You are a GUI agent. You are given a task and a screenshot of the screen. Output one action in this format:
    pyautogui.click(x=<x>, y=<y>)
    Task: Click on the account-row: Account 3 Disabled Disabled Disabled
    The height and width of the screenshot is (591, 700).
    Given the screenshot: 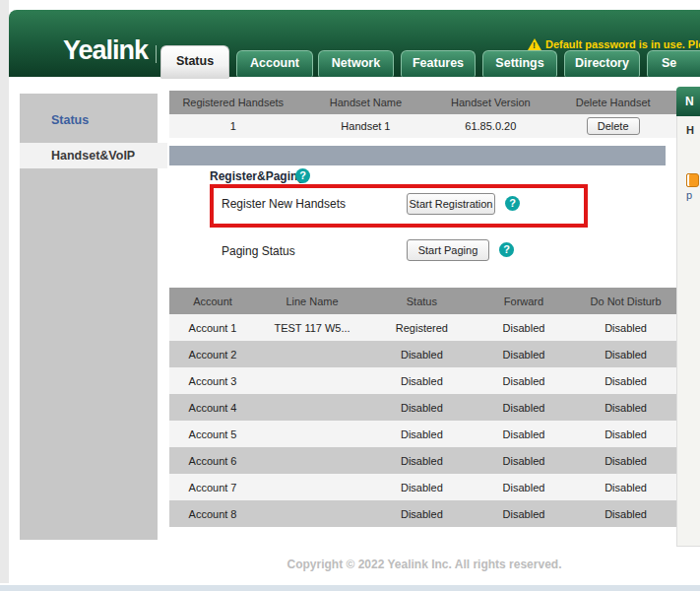 What is the action you would take?
    pyautogui.click(x=424, y=380)
    